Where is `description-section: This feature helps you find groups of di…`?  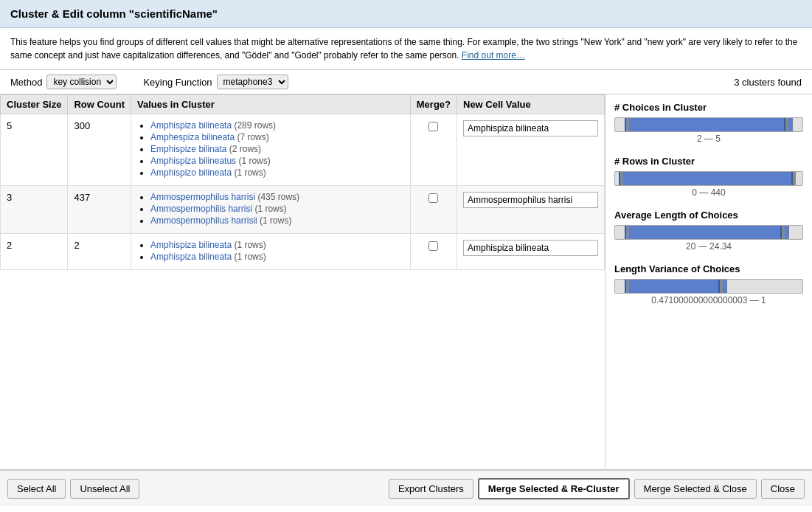
description-section: This feature helps you find groups of di… is located at coordinates (406, 49).